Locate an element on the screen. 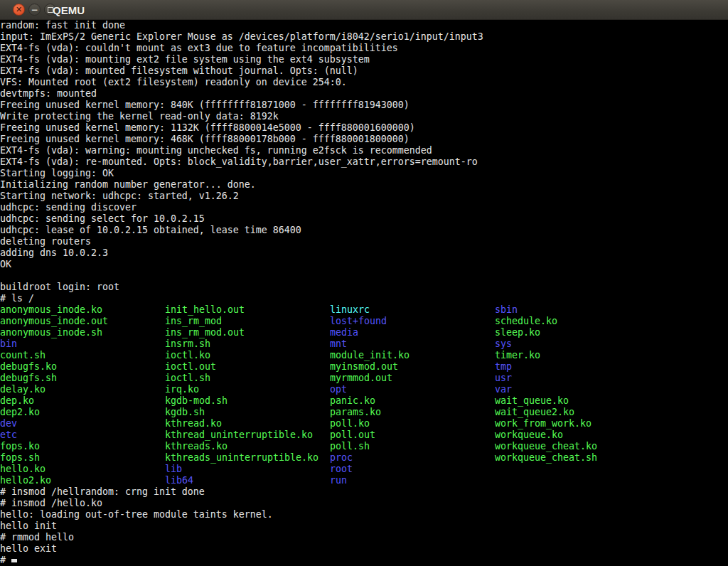 This screenshot has width=728, height=566. file-entry: mnt is located at coordinates (412, 344).